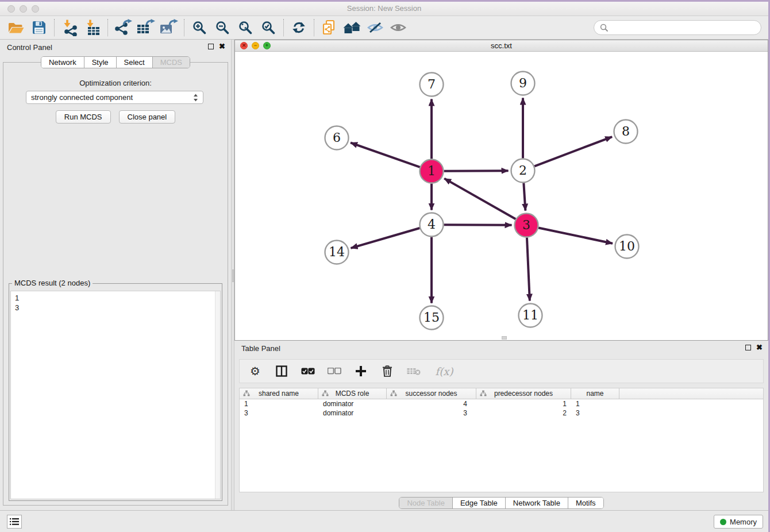  Describe the element at coordinates (444, 371) in the screenshot. I see `function-builder-button: f(x)` at that location.